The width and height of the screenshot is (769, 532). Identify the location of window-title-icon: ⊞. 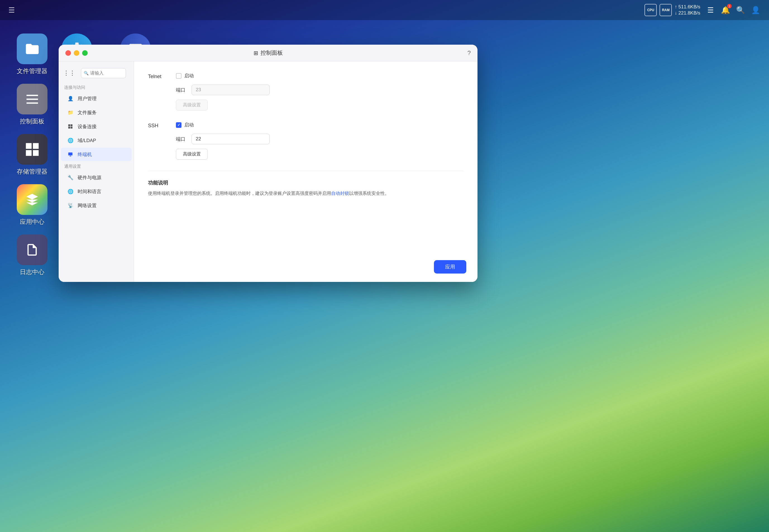
(256, 53).